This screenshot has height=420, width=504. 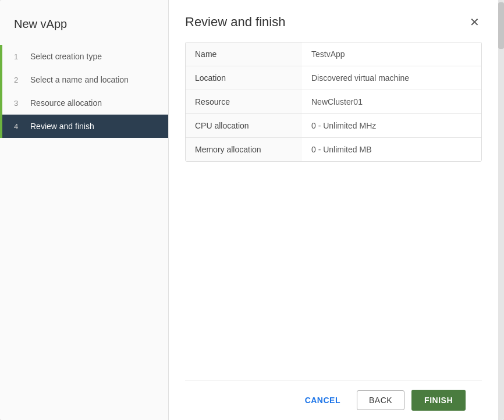 I want to click on value-resource: NewCluster01, so click(x=392, y=102).